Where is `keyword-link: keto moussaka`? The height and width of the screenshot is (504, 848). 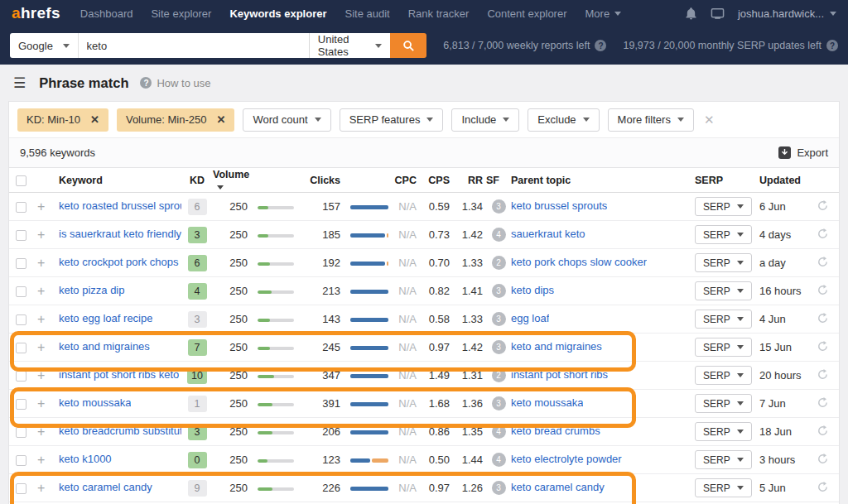 keyword-link: keto moussaka is located at coordinates (94, 402).